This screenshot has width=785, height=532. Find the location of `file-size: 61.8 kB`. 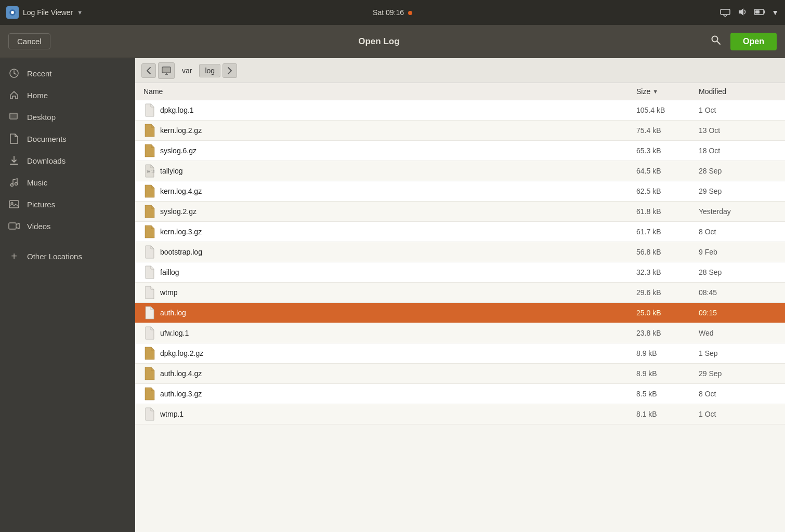

file-size: 61.8 kB is located at coordinates (668, 211).